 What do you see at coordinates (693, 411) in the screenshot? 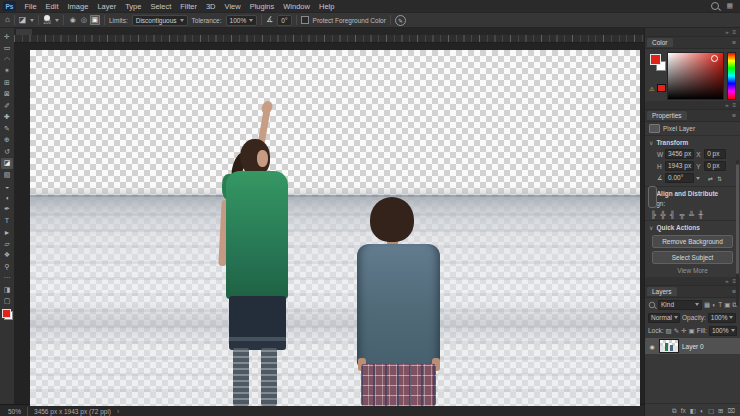
I see `layers-bottom-icon: ◧` at bounding box center [693, 411].